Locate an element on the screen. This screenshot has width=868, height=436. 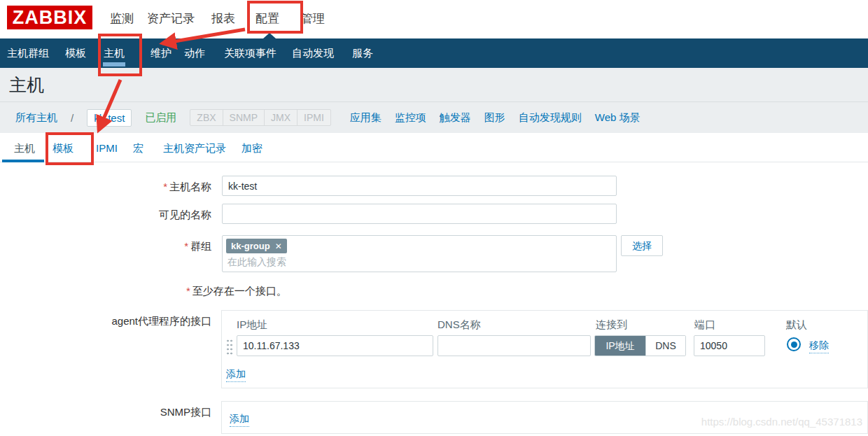
groups-multiselect: kk-group ✕ 在此输入搜索 is located at coordinates (419, 253).